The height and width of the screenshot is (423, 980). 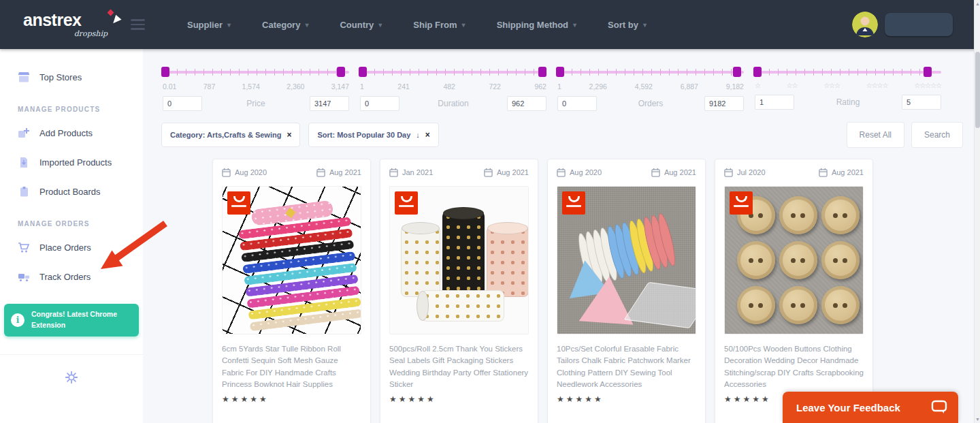 What do you see at coordinates (453, 72) in the screenshot?
I see `duration-slider-track` at bounding box center [453, 72].